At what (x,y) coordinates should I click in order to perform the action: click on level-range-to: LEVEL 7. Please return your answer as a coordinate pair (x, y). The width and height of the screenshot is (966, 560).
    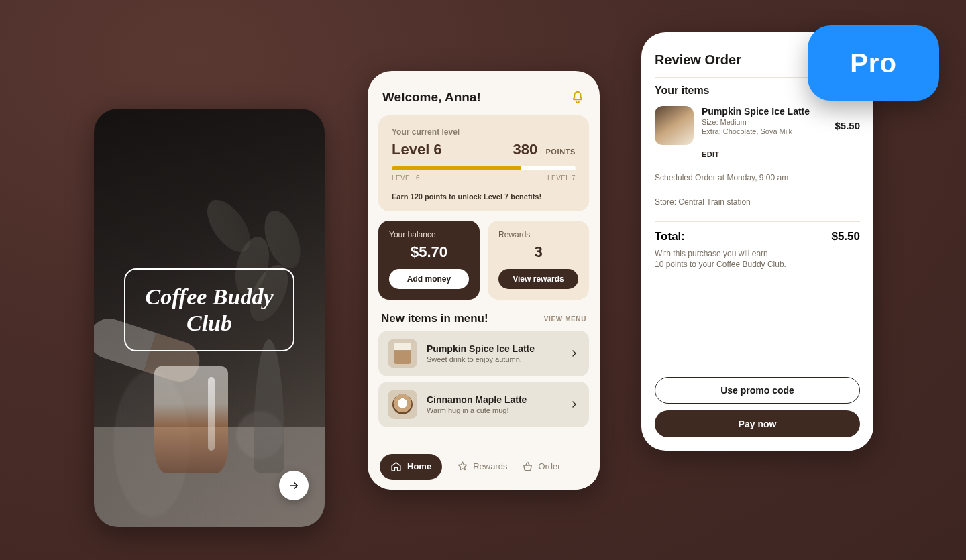
    Looking at the image, I should click on (561, 178).